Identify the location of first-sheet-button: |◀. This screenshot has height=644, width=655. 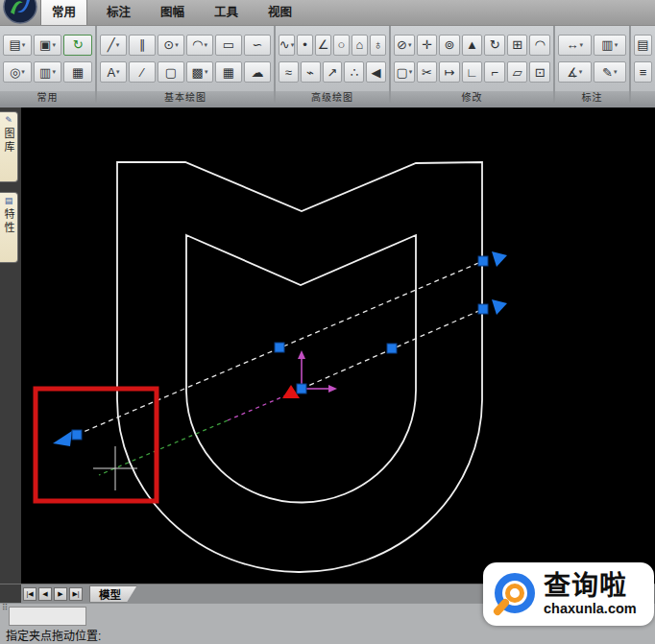
(30, 594).